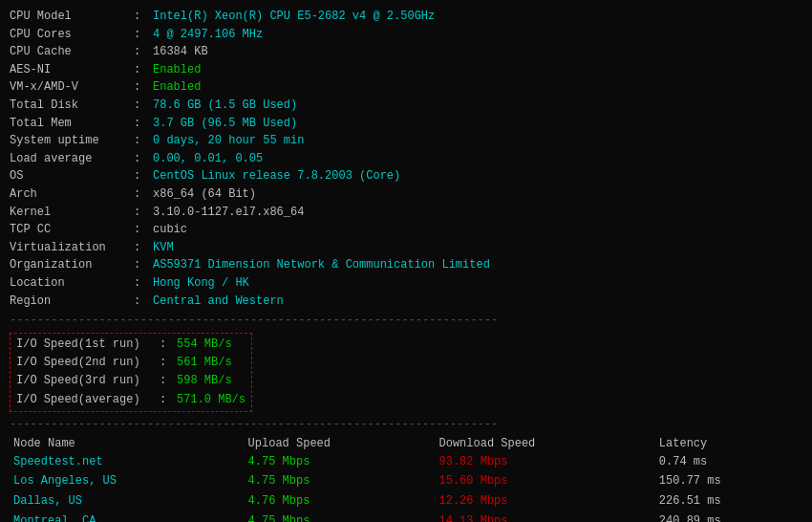 This screenshot has height=522, width=812. What do you see at coordinates (545, 482) in the screenshot?
I see `network-download: 15.60 Mbps` at bounding box center [545, 482].